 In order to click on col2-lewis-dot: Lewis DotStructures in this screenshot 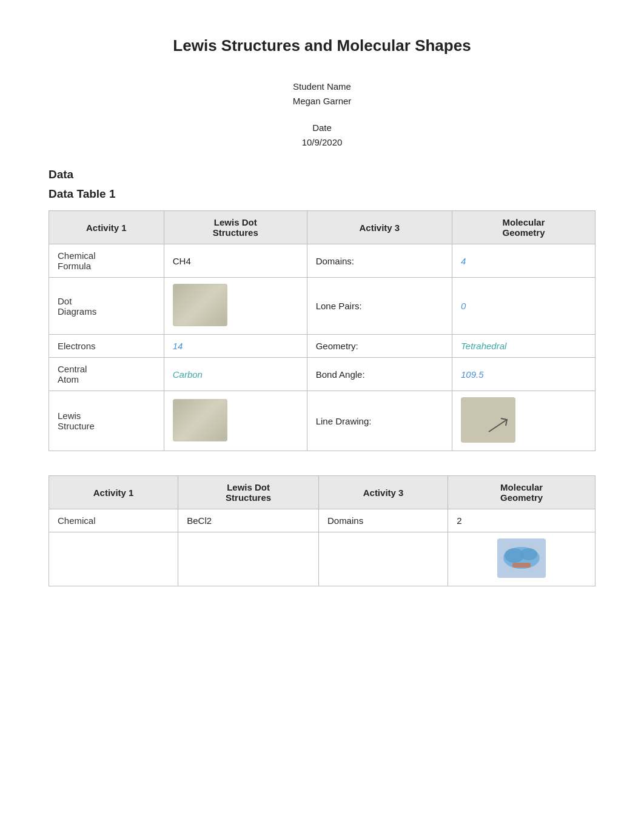, I will do `click(249, 492)`.